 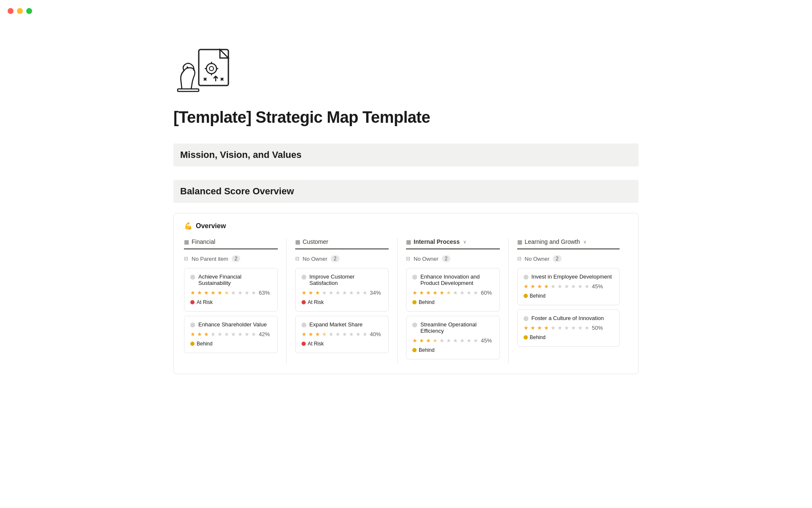 What do you see at coordinates (573, 301) in the screenshot?
I see `column-learning_growth: ▦ Learning and Growth ∨ ⊟ No Owner 2 ◎ I…` at bounding box center [573, 301].